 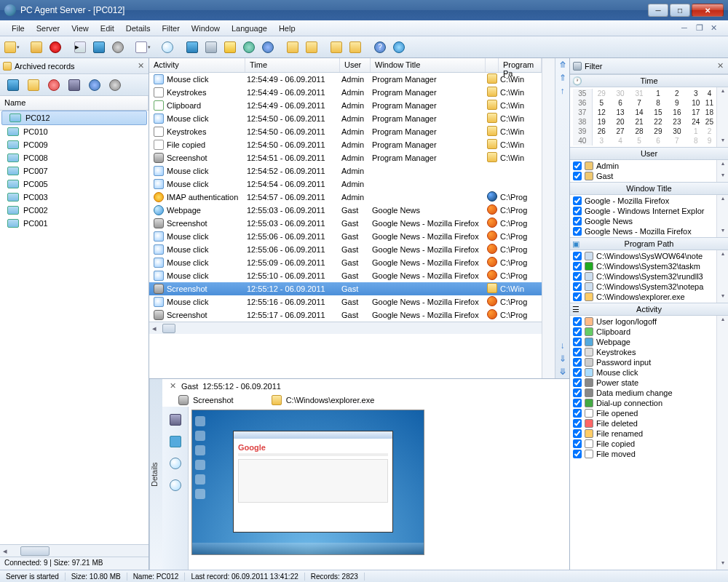 What do you see at coordinates (74, 550) in the screenshot?
I see `h-scrollbar: ◂` at bounding box center [74, 550].